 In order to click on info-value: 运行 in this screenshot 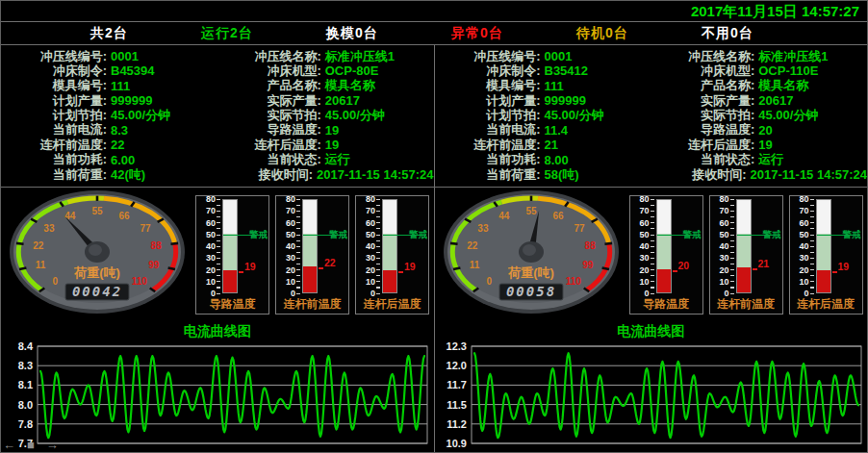, I will do `click(771, 160)`.